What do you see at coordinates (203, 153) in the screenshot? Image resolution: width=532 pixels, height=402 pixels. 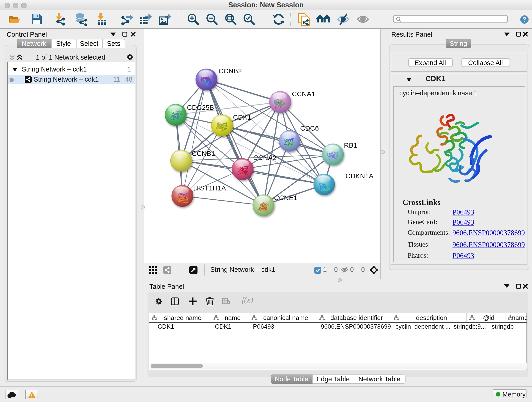 I see `svg-text: CCNB1` at bounding box center [203, 153].